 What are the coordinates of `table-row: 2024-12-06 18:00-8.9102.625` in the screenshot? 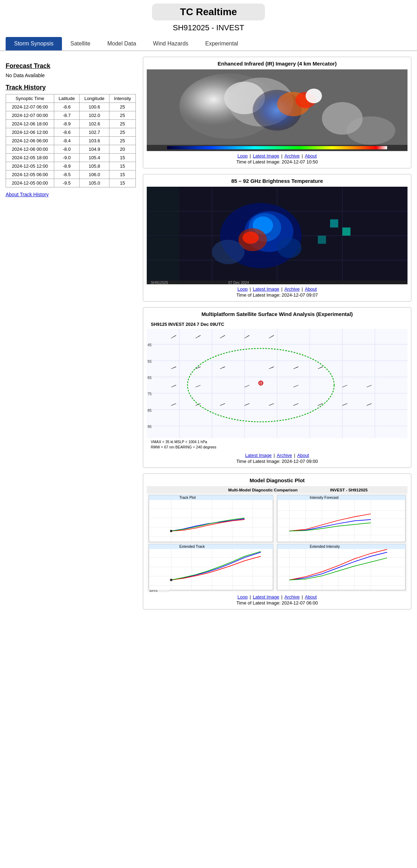 It's located at (71, 124).